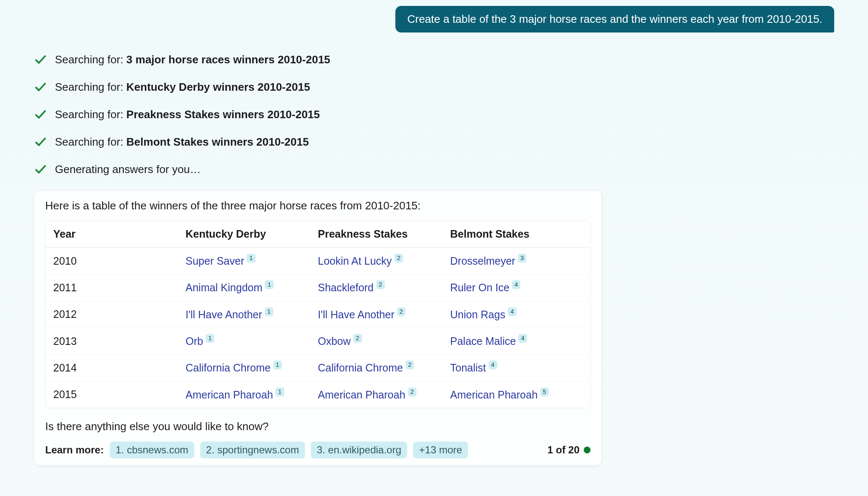 This screenshot has width=868, height=496. What do you see at coordinates (252, 287) in the screenshot?
I see `cell-kd: Animal Kingdom1` at bounding box center [252, 287].